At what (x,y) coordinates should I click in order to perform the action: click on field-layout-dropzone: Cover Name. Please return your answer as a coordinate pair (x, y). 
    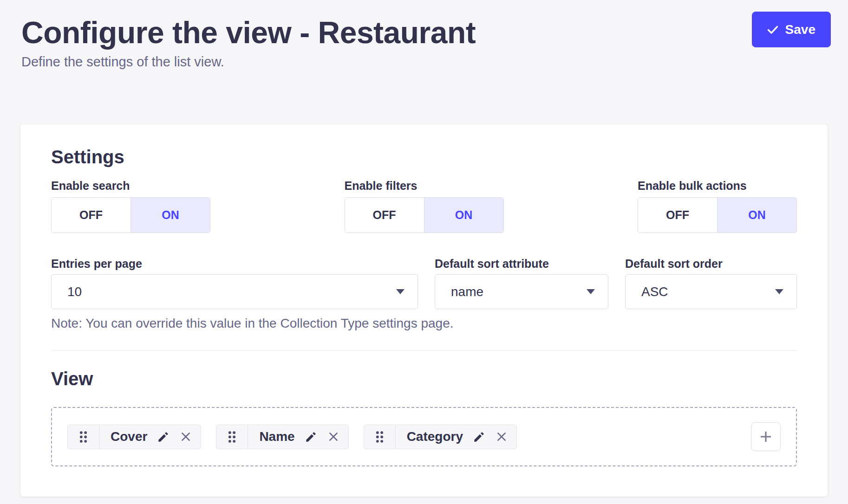
    Looking at the image, I should click on (424, 437).